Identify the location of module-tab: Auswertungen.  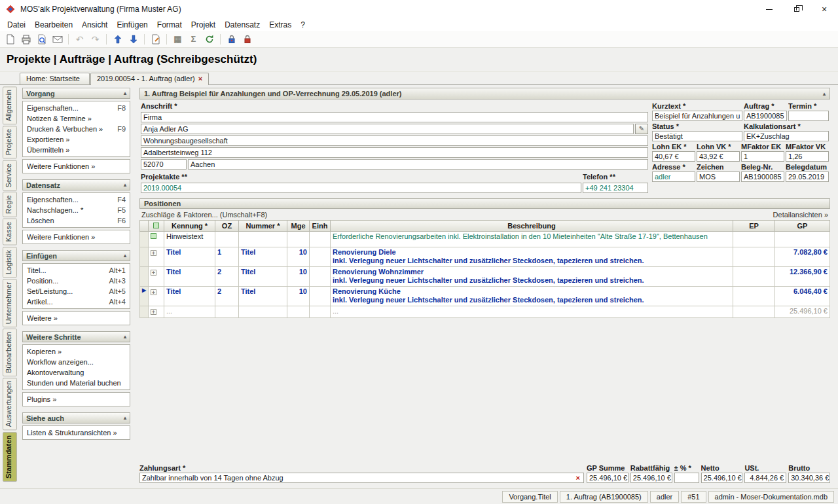
(10, 404).